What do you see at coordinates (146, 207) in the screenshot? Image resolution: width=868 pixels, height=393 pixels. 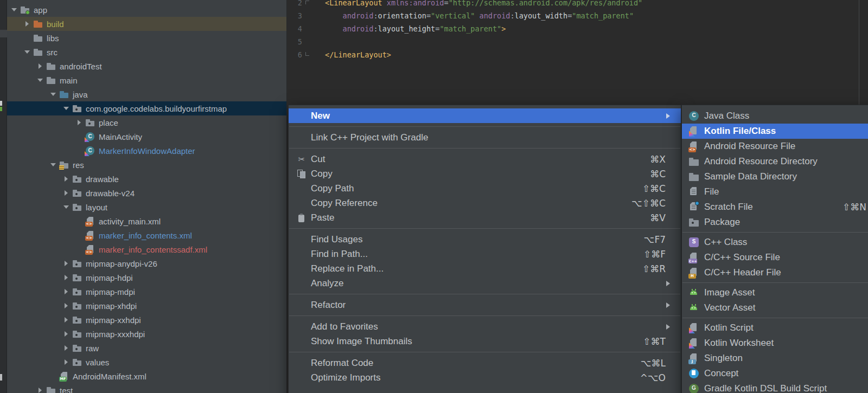 I see `tree-row-layout: layout` at bounding box center [146, 207].